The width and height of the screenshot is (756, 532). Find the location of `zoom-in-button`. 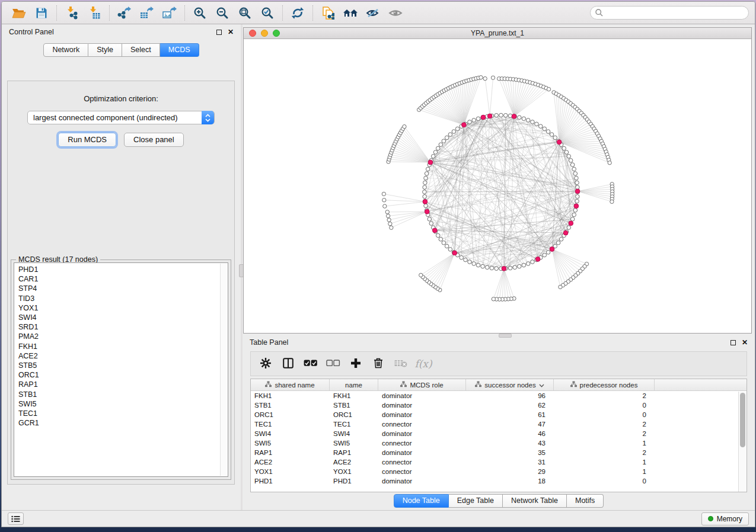

zoom-in-button is located at coordinates (200, 13).